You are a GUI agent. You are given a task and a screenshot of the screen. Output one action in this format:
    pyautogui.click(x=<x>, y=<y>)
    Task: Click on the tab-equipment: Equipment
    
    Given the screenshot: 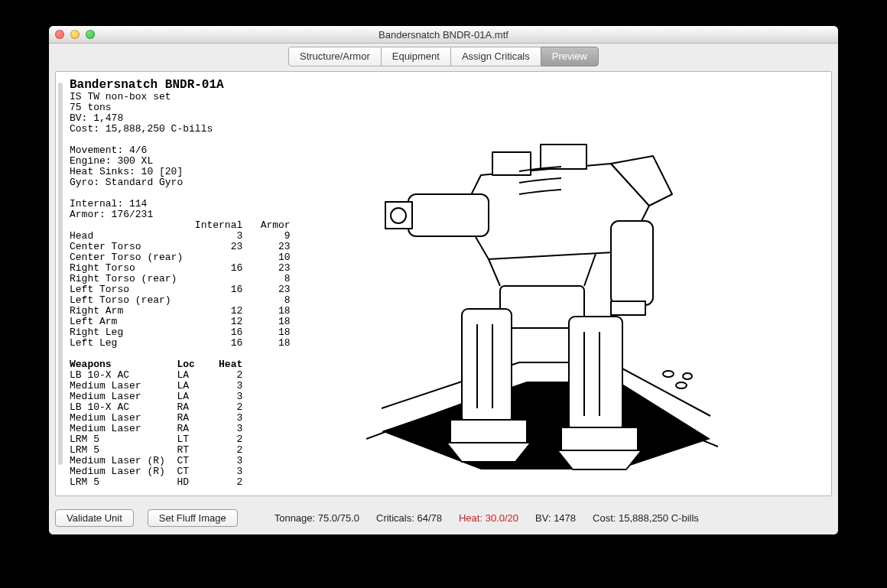 What is the action you would take?
    pyautogui.click(x=416, y=57)
    